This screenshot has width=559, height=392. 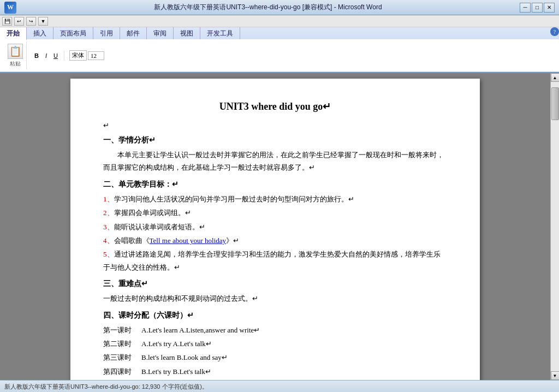 I want to click on status-text: 新人教版六年级下册英语UNIT3--where-did-you-go: 12,9…, so click(x=106, y=387).